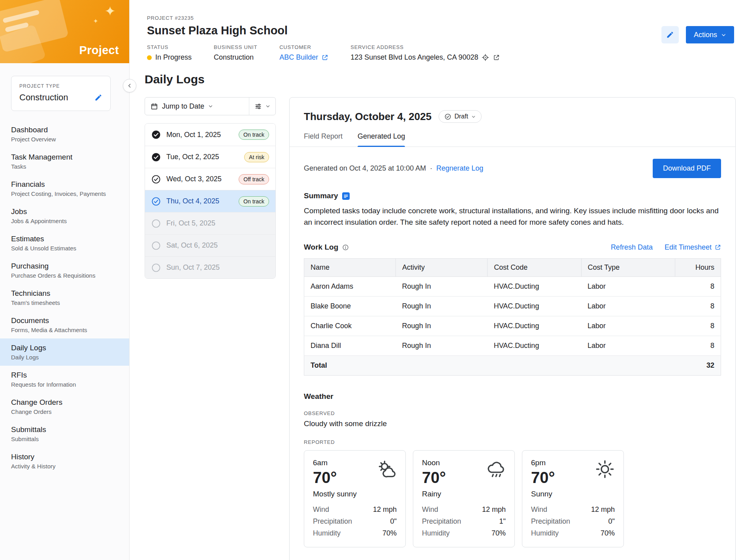 Image resolution: width=742 pixels, height=560 pixels. Describe the element at coordinates (460, 168) in the screenshot. I see `regenerate-log-link: Regnerate Log` at that location.